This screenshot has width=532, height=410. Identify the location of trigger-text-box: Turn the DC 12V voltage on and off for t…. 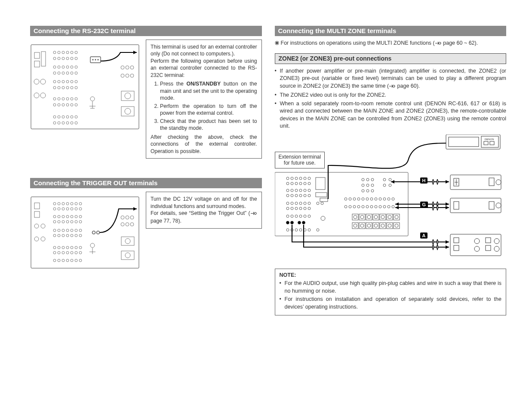
(204, 210).